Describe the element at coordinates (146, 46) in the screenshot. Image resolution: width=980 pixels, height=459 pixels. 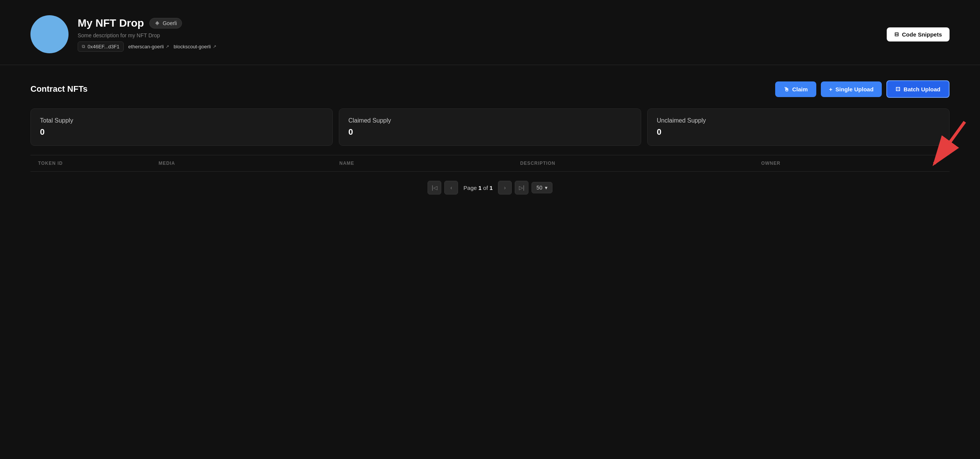
I see `etherscan-label: etherscan-goerli` at that location.